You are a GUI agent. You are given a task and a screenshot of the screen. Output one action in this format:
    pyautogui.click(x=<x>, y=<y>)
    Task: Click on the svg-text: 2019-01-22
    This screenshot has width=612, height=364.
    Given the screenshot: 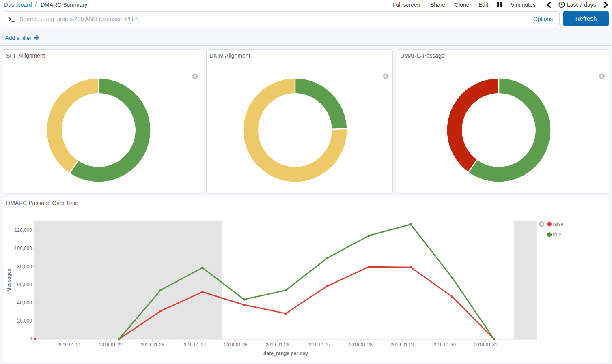 What is the action you would take?
    pyautogui.click(x=111, y=345)
    